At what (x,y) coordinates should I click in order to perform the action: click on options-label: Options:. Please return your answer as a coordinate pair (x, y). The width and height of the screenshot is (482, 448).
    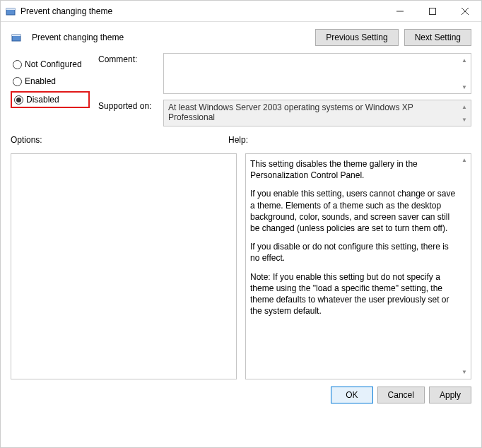
    Looking at the image, I should click on (115, 140).